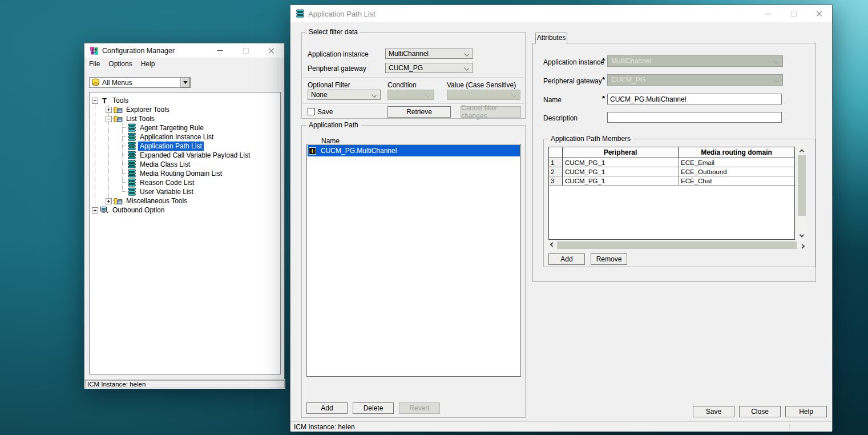  I want to click on optional-filter-combo-value: None, so click(320, 95).